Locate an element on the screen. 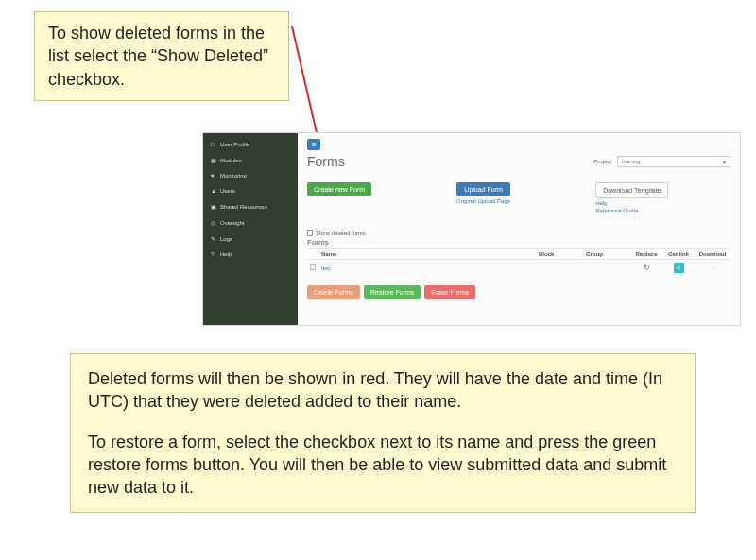 The image size is (756, 560). project-value: training is located at coordinates (631, 161).